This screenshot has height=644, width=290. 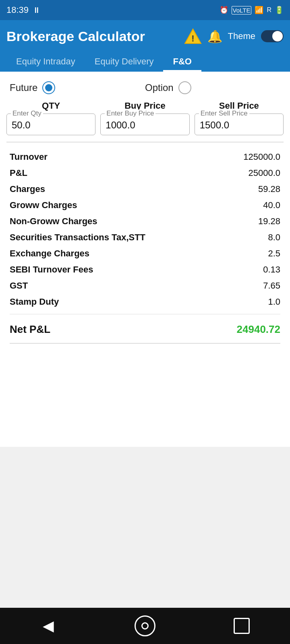 I want to click on exchange-charges-label: Exchange Charges, so click(x=50, y=254).